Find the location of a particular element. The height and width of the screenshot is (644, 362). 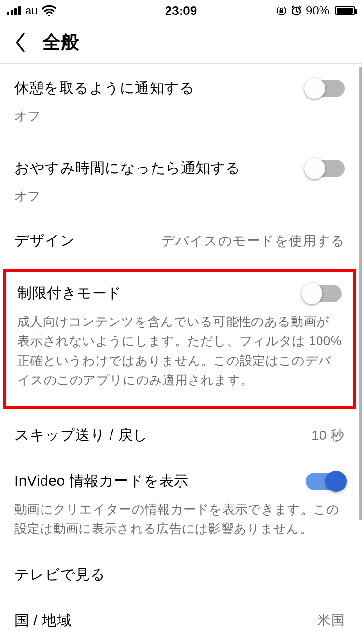

setting-design: デザイン デバイスのモードを使用する is located at coordinates (180, 238).